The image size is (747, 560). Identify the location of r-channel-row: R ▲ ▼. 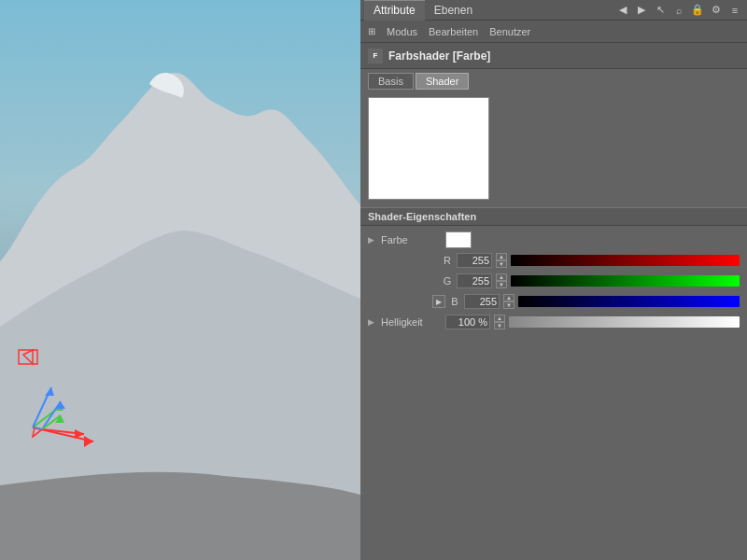
(554, 260).